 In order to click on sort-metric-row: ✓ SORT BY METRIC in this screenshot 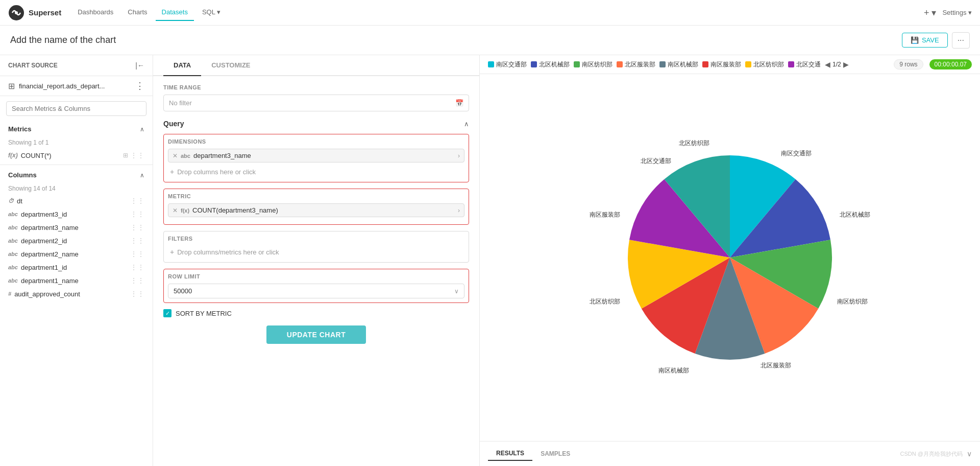, I will do `click(316, 313)`.